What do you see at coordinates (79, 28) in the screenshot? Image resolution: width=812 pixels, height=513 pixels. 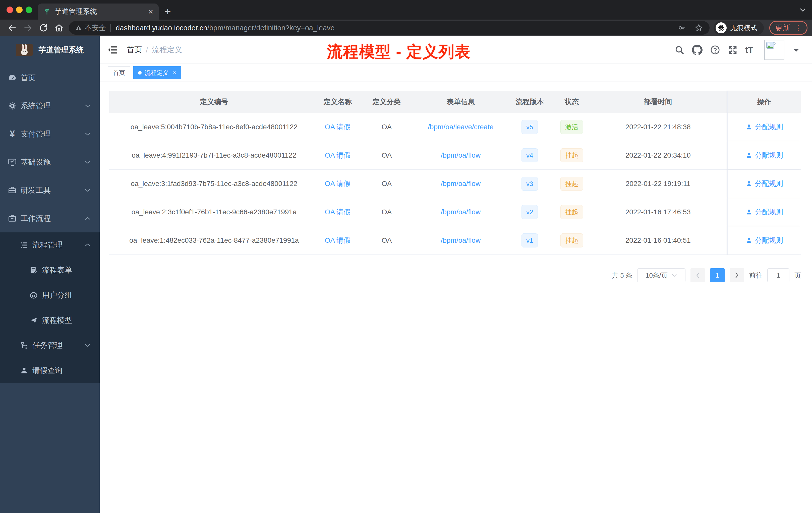 I see `security-warning-icon` at bounding box center [79, 28].